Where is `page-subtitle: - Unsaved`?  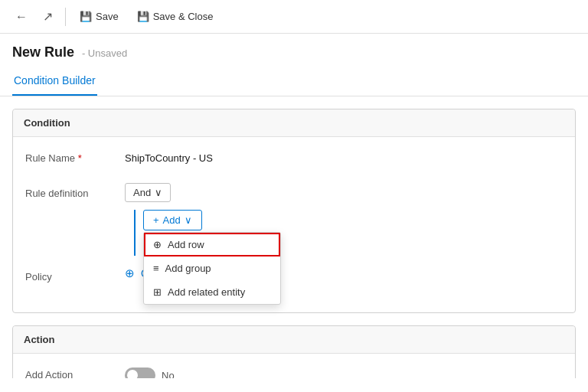 page-subtitle: - Unsaved is located at coordinates (104, 54).